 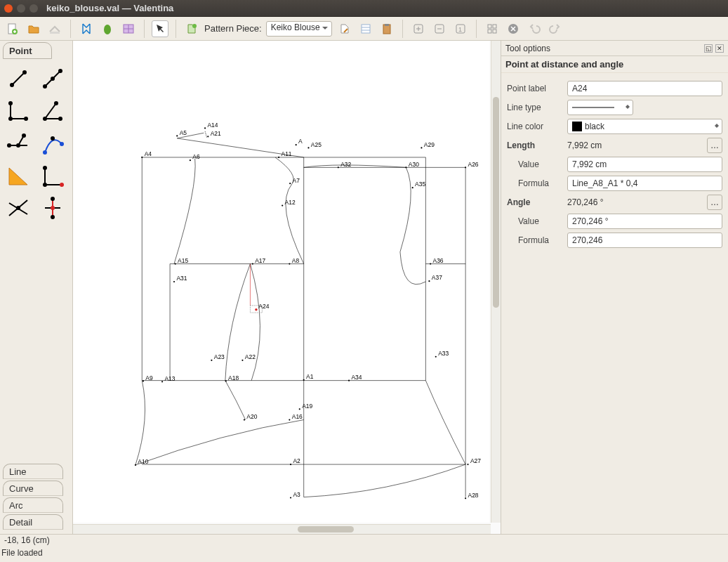 I want to click on angle-value-input: 270,246 °, so click(x=644, y=221).